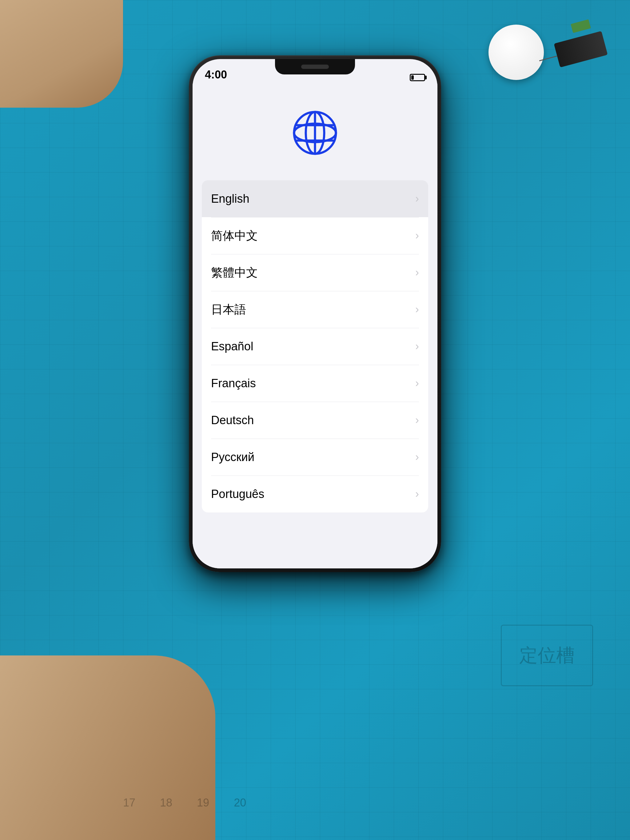 This screenshot has width=630, height=840. Describe the element at coordinates (417, 346) in the screenshot. I see `chevron-icon-spanish: ›` at that location.